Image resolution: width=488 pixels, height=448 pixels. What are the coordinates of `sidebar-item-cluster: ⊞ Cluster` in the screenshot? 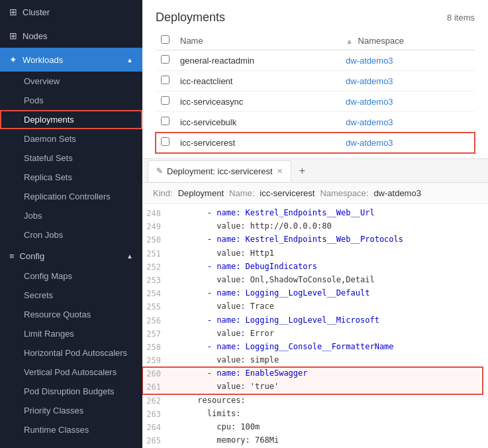 It's located at (72, 12).